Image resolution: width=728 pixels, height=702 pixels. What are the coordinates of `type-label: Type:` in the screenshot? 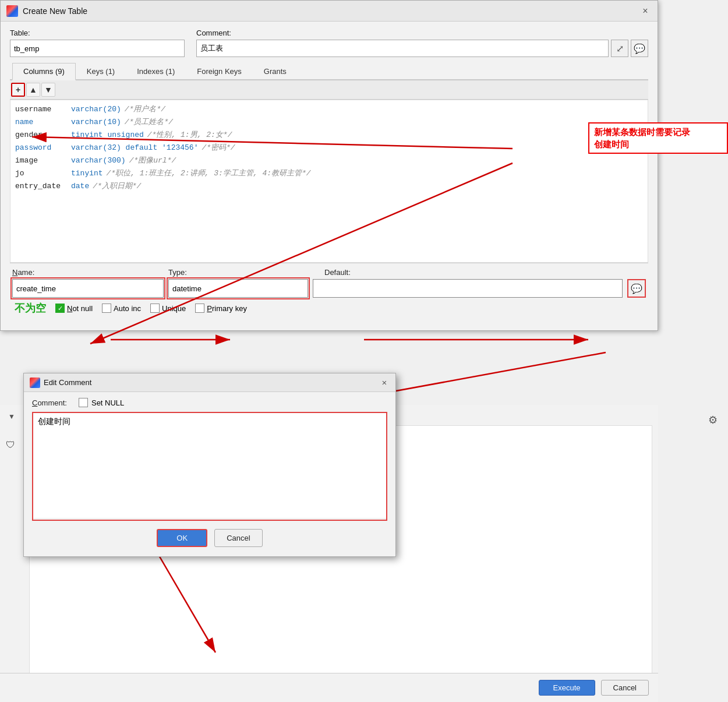 It's located at (244, 273).